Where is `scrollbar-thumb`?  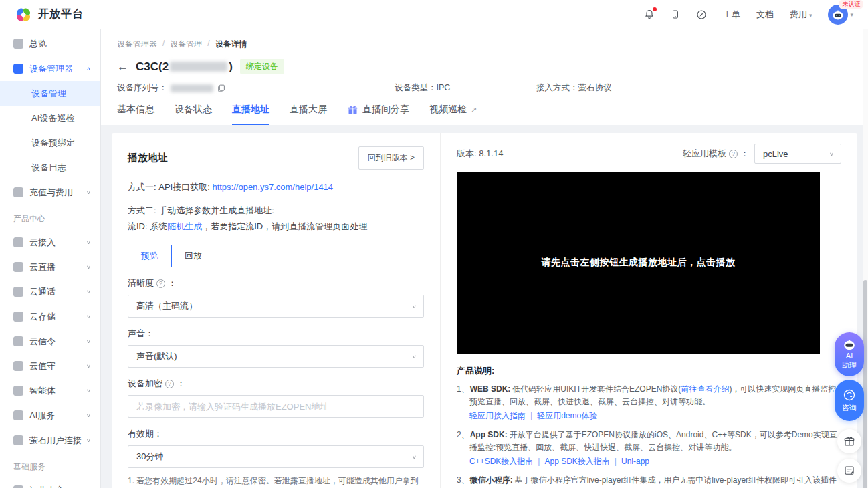
scrollbar-thumb is located at coordinates (865, 384).